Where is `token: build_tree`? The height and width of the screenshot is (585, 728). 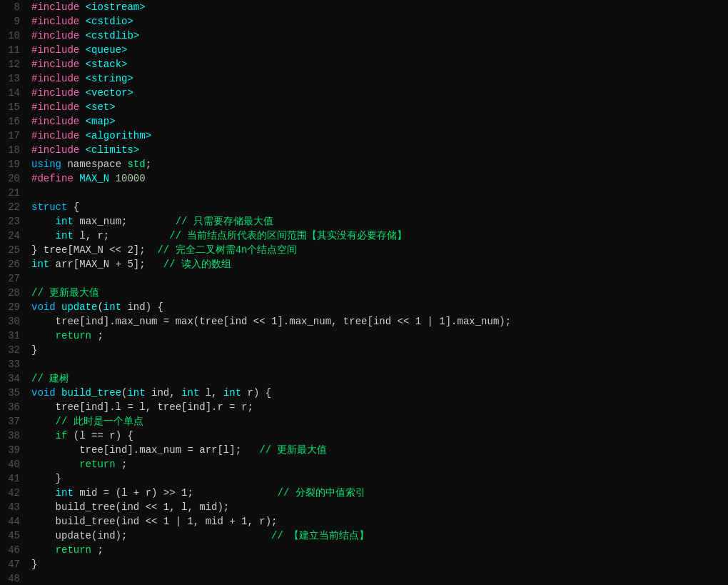
token: build_tree is located at coordinates (91, 393).